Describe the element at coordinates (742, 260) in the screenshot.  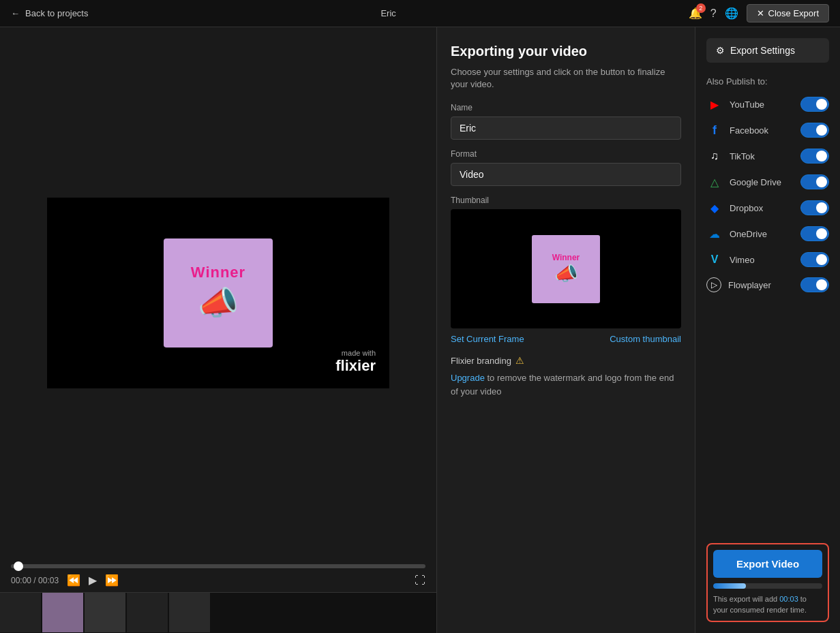
I see `vimeo-label: Vimeo` at that location.